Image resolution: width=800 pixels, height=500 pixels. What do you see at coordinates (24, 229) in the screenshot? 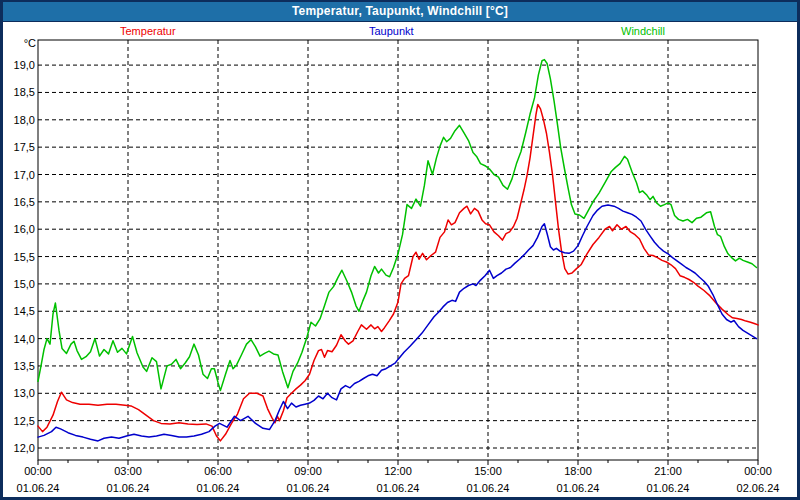
I see `y-tick-label: 16,0` at bounding box center [24, 229].